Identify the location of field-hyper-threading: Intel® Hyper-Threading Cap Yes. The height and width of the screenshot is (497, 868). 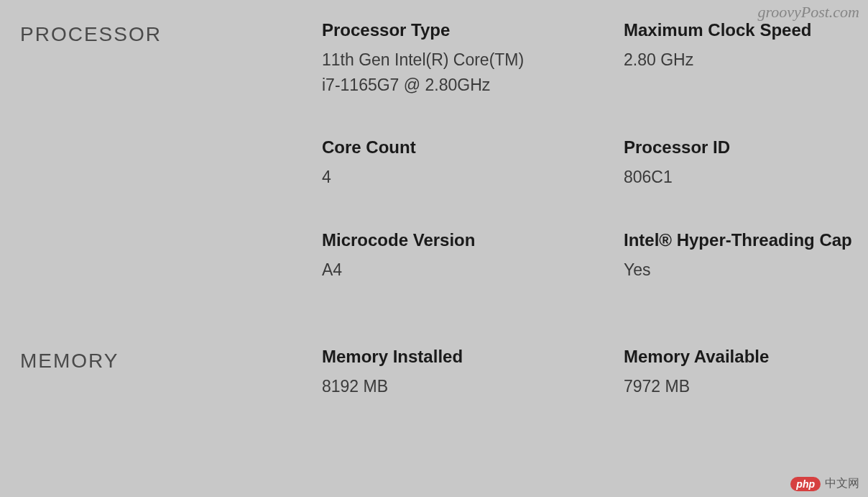
(739, 256).